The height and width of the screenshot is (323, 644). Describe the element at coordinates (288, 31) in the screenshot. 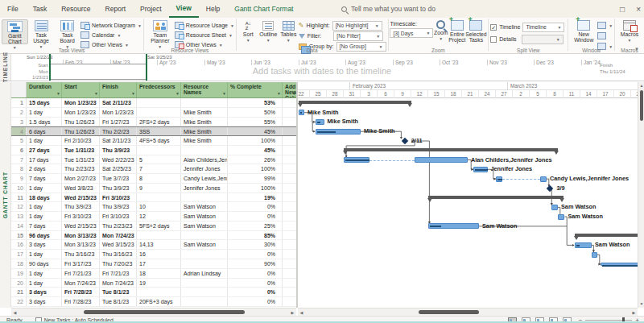

I see `tables-button: Tables▼` at that location.